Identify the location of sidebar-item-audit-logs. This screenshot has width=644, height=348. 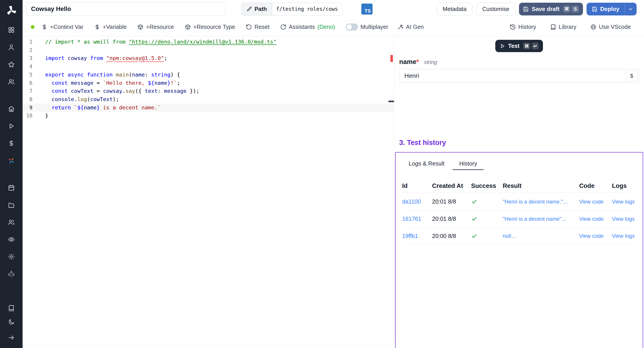
(12, 240).